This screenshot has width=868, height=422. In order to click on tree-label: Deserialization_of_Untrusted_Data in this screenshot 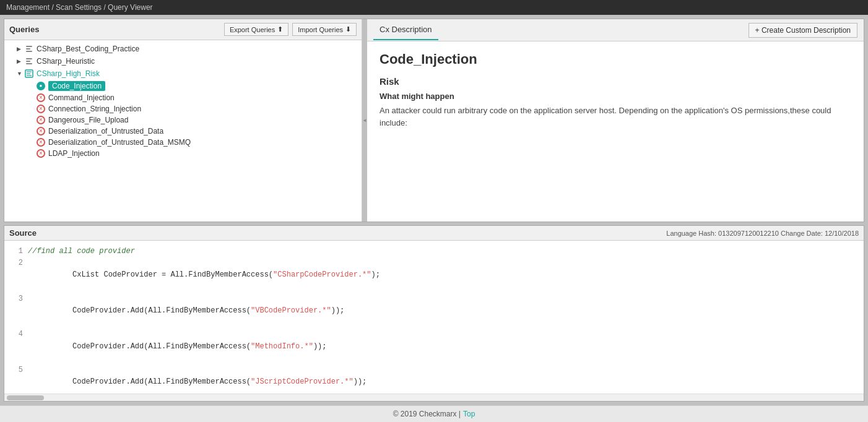, I will do `click(106, 131)`.